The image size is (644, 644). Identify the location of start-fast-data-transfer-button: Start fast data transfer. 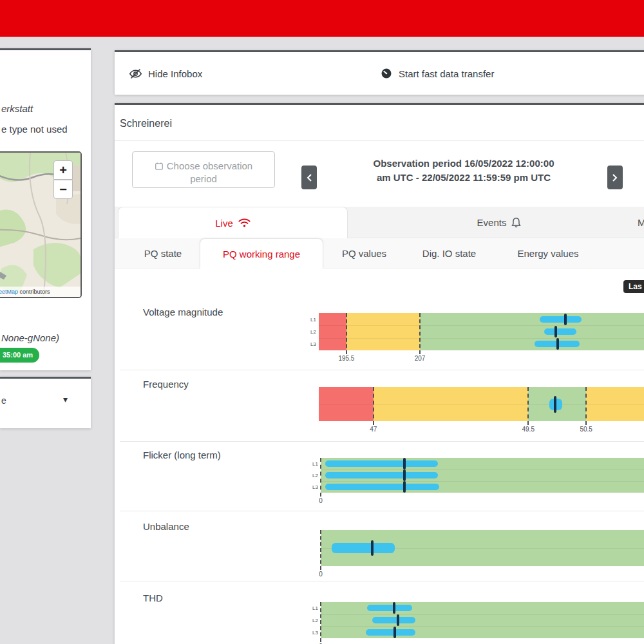
(437, 73).